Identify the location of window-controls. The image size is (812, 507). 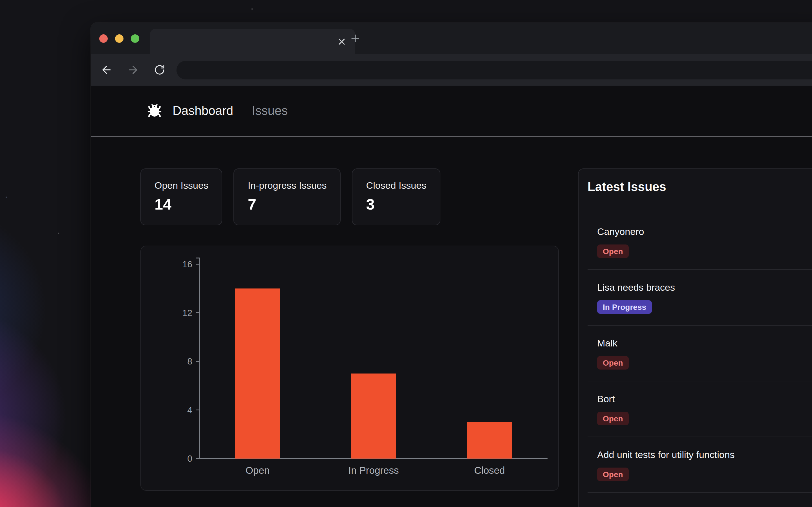
(119, 38).